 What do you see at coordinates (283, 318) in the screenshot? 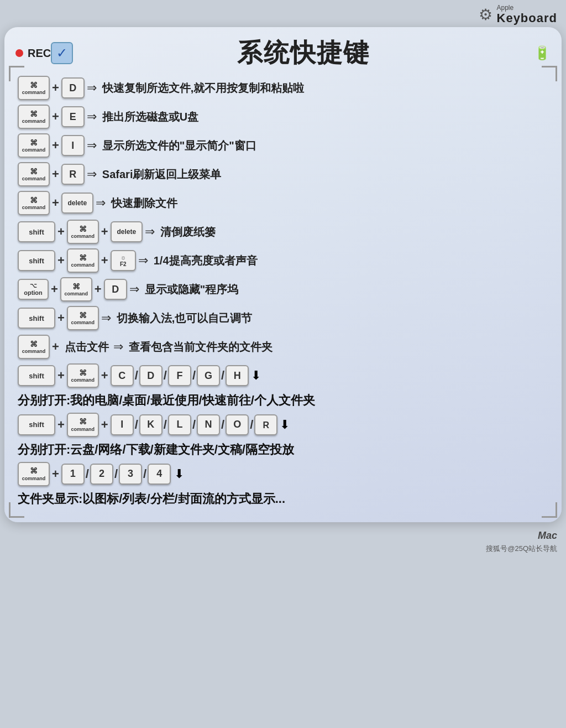
I see `shortcut-row-shift-cmd-input: shift + ⌘ command ⇒ 切换输入法,也可以自己调节` at bounding box center [283, 318].